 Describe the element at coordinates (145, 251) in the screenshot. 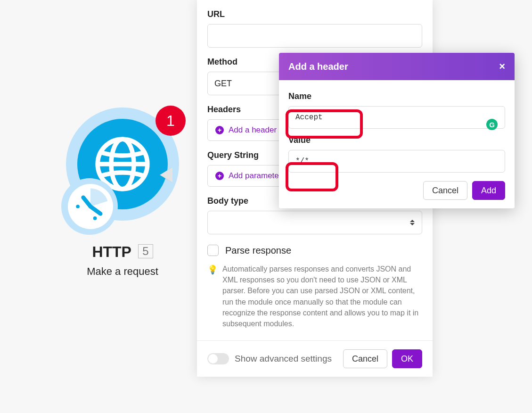

I see `module-count-badge: 5` at that location.